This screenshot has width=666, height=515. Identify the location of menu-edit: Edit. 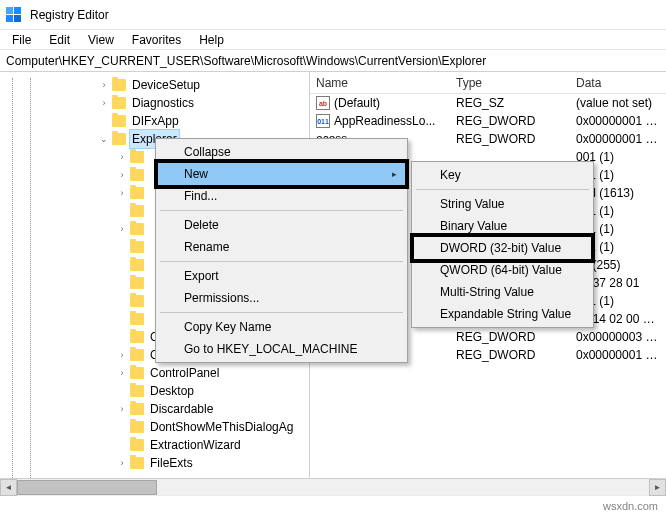
(60, 40).